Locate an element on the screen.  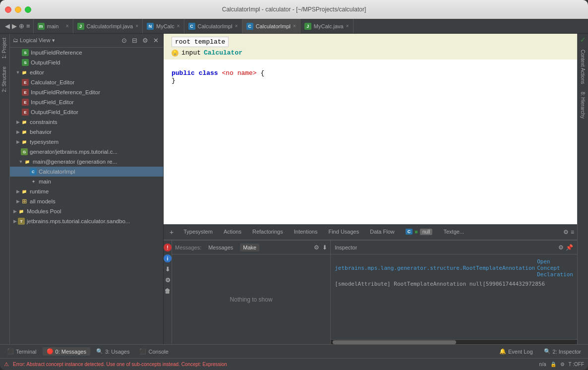
inspector-icon: 🔍 is located at coordinates (547, 351).